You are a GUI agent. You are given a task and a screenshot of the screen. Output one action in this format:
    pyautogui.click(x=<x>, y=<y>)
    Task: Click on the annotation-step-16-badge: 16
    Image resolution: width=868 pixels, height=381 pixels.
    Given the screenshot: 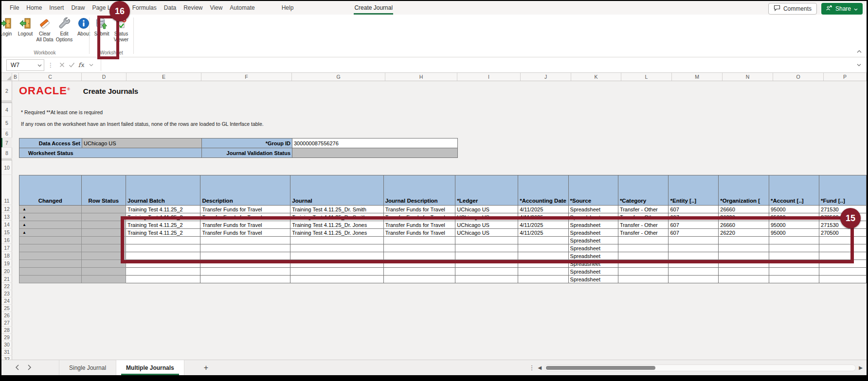 What is the action you would take?
    pyautogui.click(x=120, y=11)
    